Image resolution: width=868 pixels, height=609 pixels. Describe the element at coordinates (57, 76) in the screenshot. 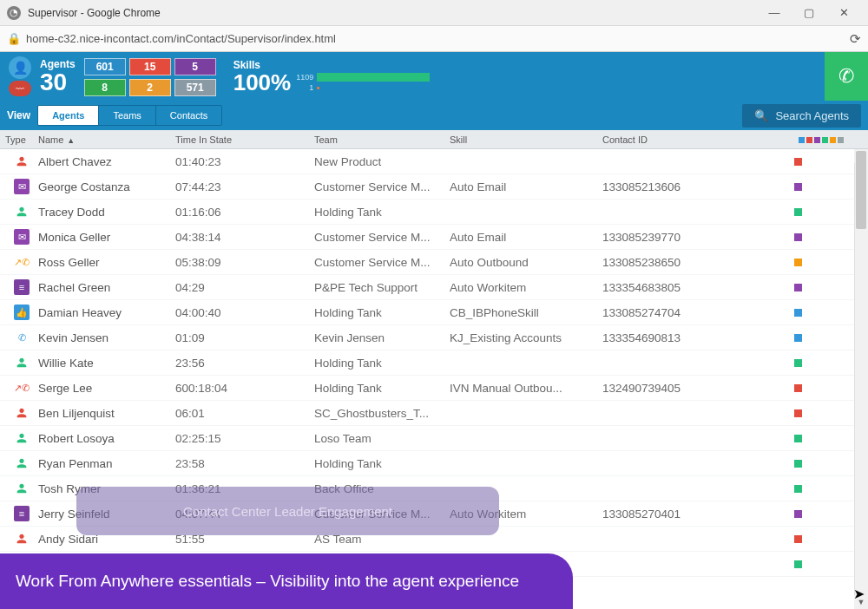

I see `agents-summary: Agents 30` at that location.